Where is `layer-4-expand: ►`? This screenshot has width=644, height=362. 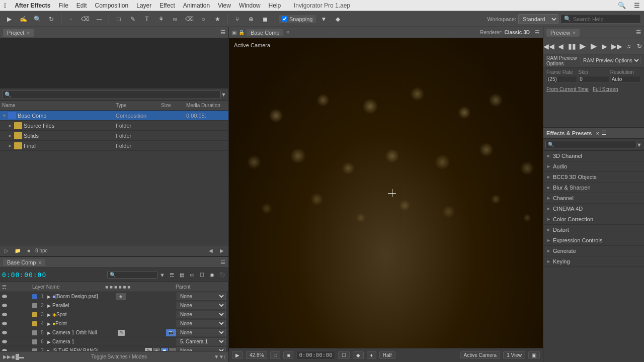 layer-4-expand: ► is located at coordinates (49, 324).